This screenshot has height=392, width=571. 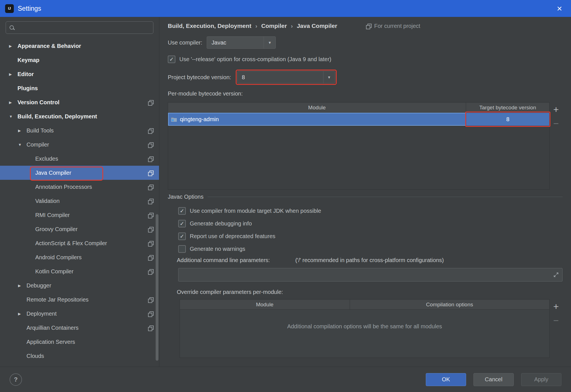 I want to click on tree-item-label: Editor, so click(x=26, y=74).